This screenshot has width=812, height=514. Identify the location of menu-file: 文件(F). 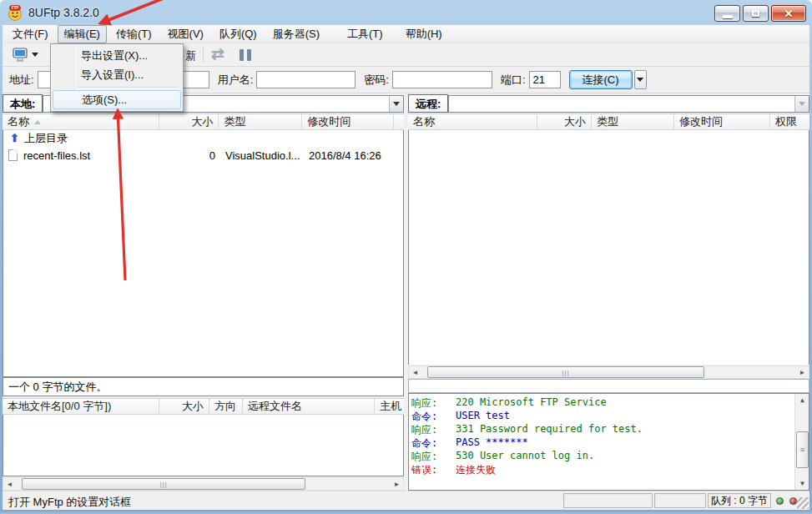
(30, 34).